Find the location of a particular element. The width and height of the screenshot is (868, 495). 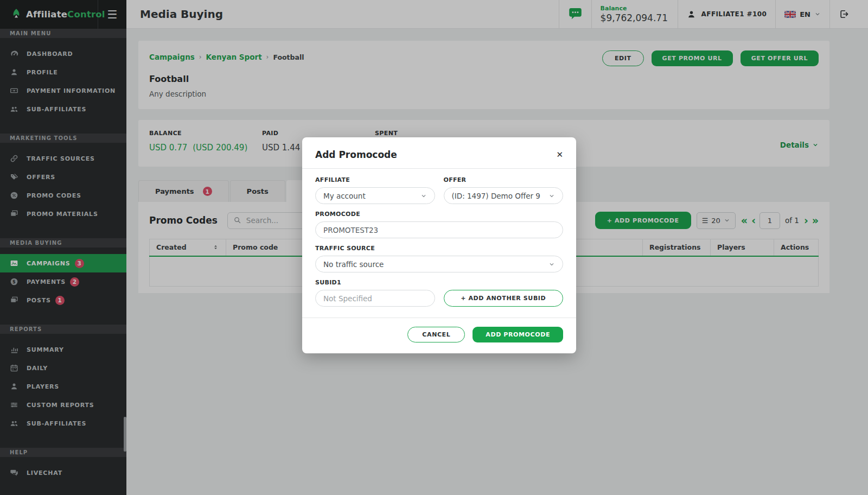

affiliate-select: My account is located at coordinates (375, 195).